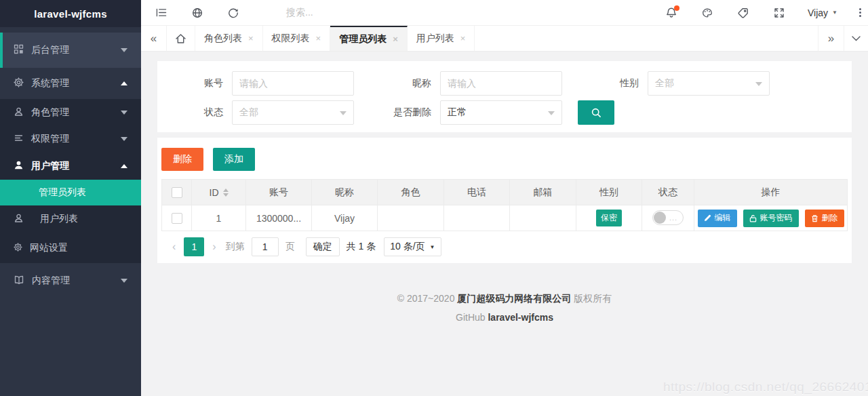  Describe the element at coordinates (669, 193) in the screenshot. I see `header-status: 状态` at that location.